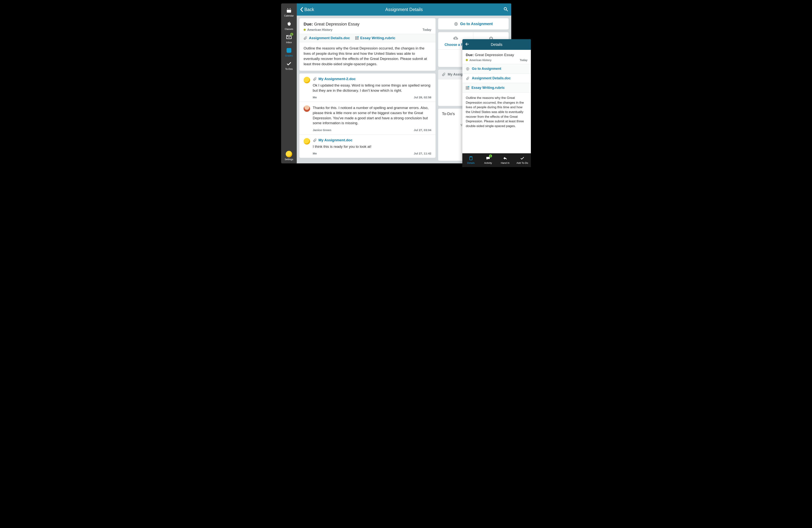 The height and width of the screenshot is (528, 812). I want to click on page-title: Assignment Details, so click(404, 10).